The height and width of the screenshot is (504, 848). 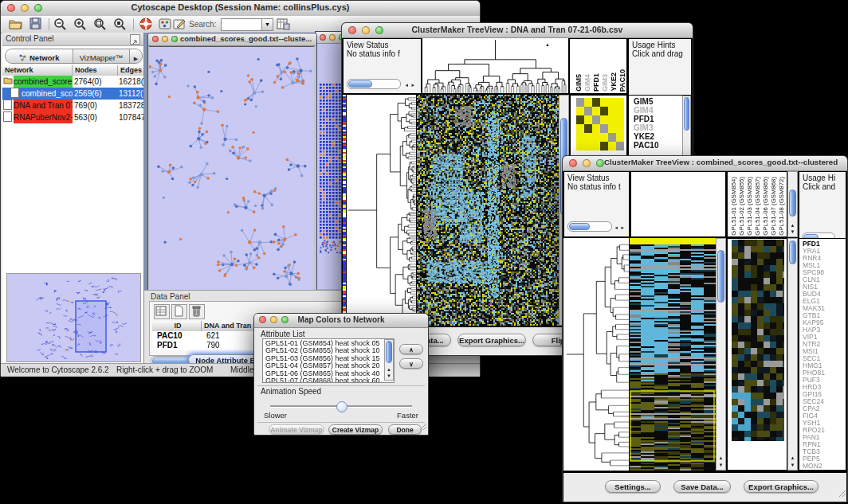 I want to click on tab-network: Network, so click(x=40, y=56).